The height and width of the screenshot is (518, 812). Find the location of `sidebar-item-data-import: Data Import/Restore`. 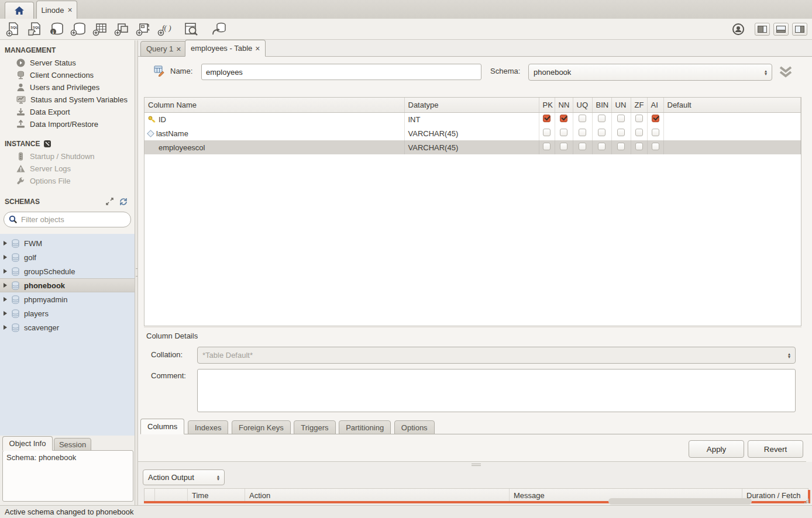

sidebar-item-data-import: Data Import/Restore is located at coordinates (67, 124).